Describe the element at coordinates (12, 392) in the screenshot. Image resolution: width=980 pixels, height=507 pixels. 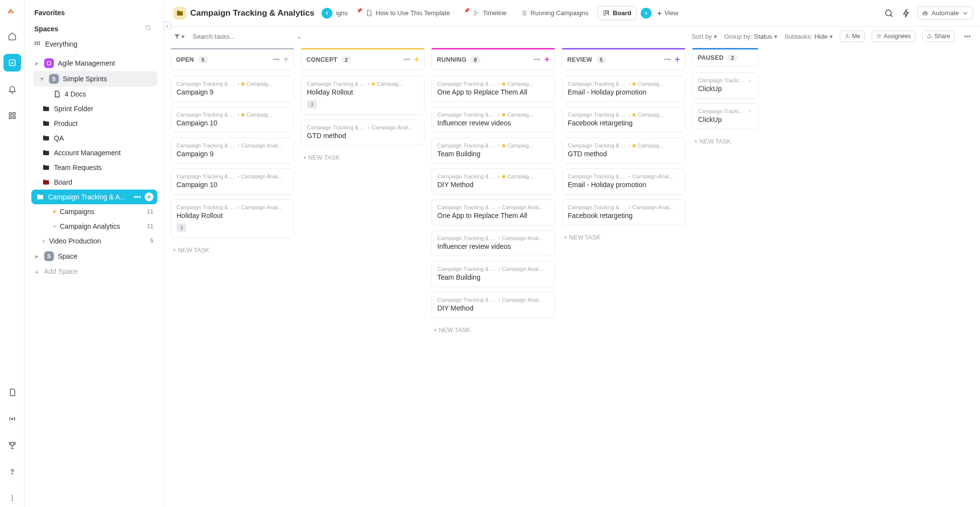
I see `doc-icon` at that location.